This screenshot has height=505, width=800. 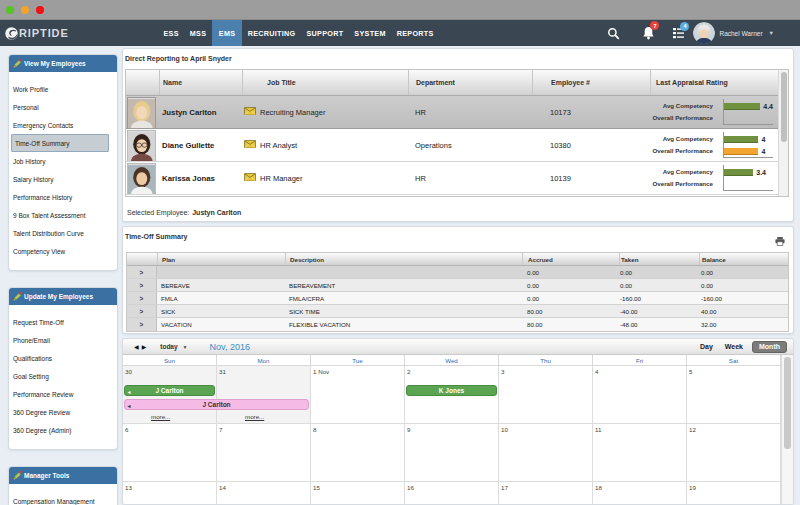 What do you see at coordinates (63, 89) in the screenshot?
I see `sidebar-item-work-profile: Work Profile` at bounding box center [63, 89].